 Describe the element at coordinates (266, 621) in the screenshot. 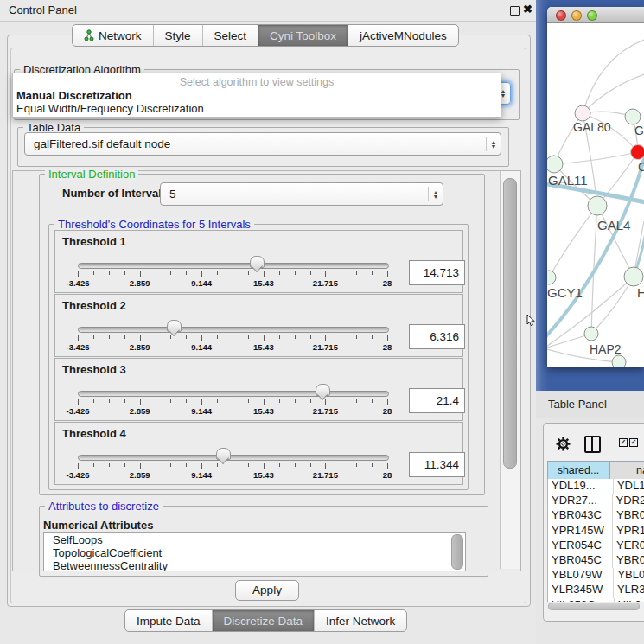

I see `bottom-tab-bar: Impute DataDiscretize DataInfer Network` at that location.